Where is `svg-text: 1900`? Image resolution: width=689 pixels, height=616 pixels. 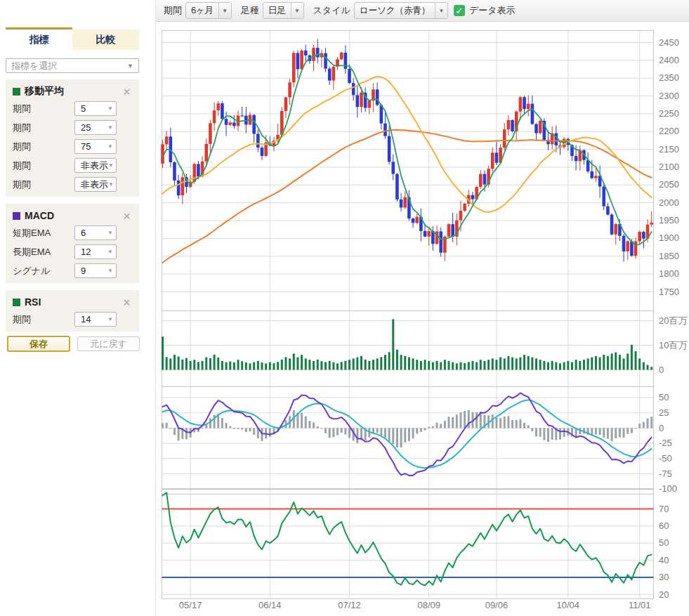 svg-text: 1900 is located at coordinates (669, 237).